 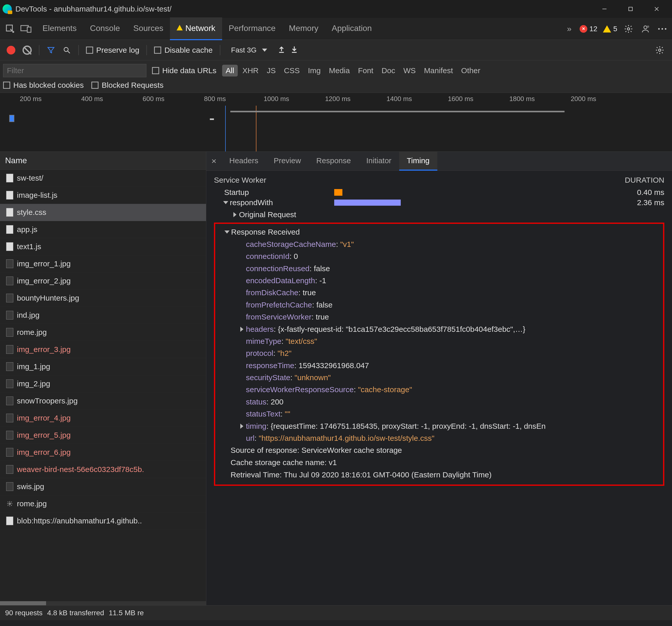 What do you see at coordinates (183, 50) in the screenshot?
I see `disable-cache-checkbox: Disable cache` at bounding box center [183, 50].